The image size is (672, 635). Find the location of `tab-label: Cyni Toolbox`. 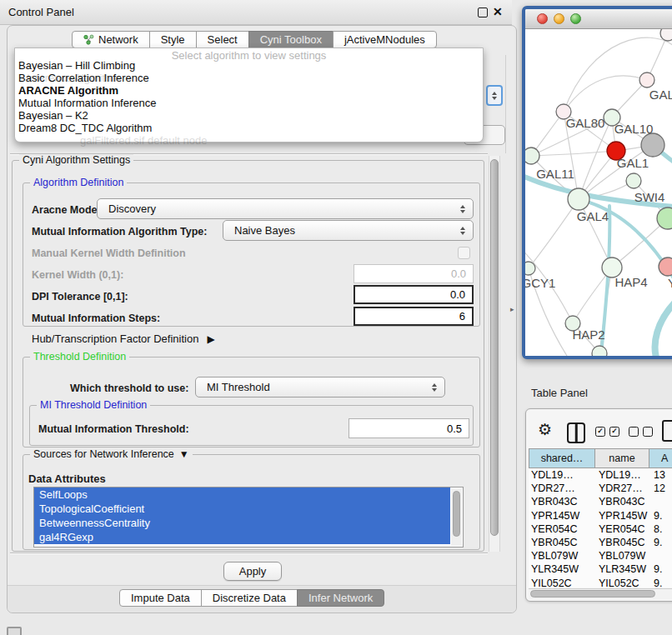

tab-label: Cyni Toolbox is located at coordinates (291, 40).